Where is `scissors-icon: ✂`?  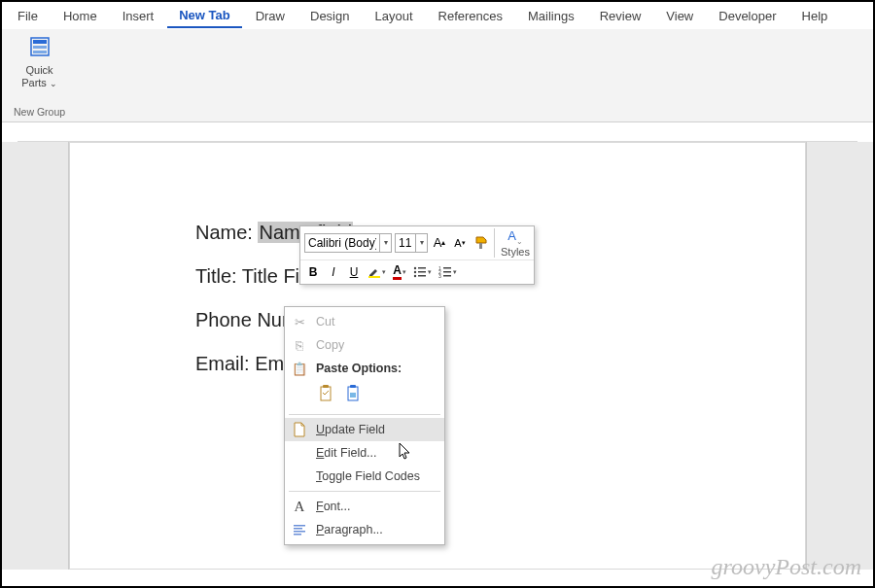
scissors-icon: ✂ is located at coordinates (299, 323).